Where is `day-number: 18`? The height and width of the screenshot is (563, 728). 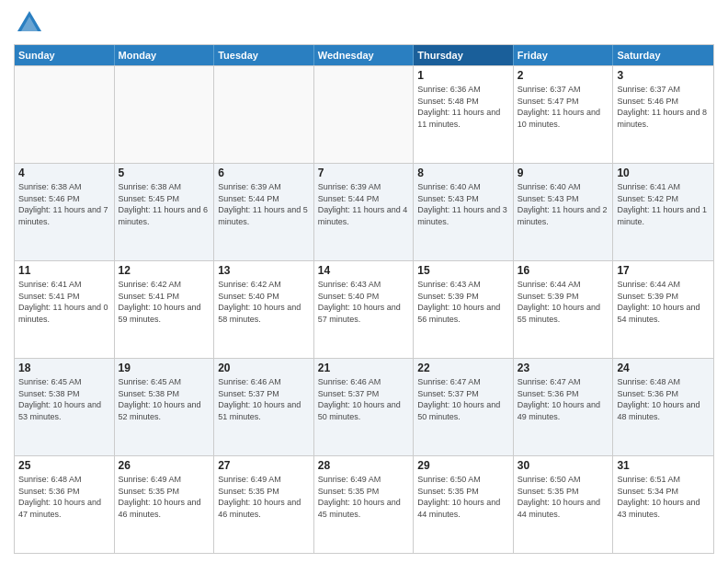
day-number: 18 is located at coordinates (64, 368).